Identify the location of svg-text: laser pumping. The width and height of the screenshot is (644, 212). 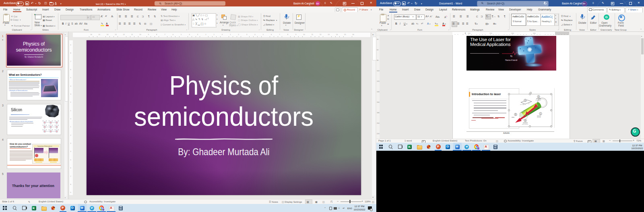
(523, 104).